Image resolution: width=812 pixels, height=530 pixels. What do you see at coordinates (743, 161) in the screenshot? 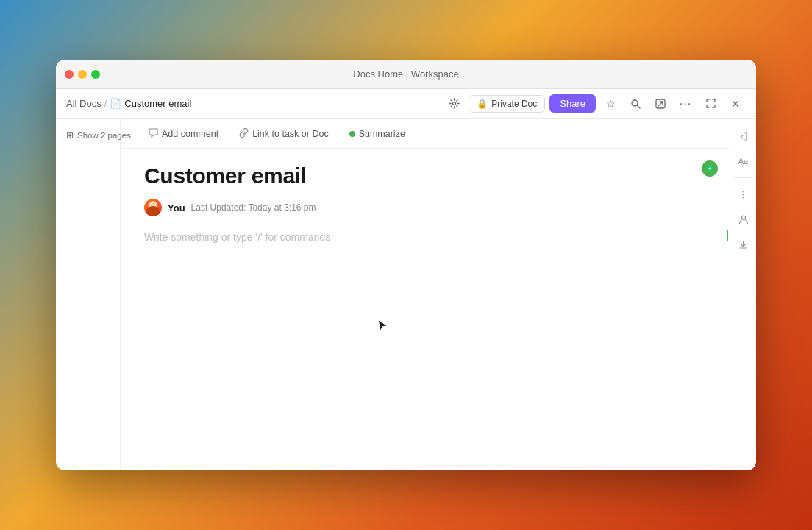
I see `font-icon: Aa` at bounding box center [743, 161].